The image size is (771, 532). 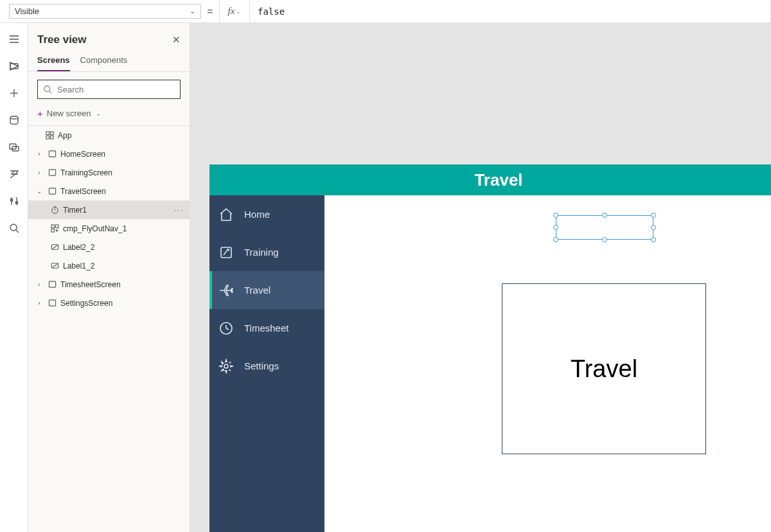 What do you see at coordinates (105, 12) in the screenshot?
I see `property-selector: Visible ⌄` at bounding box center [105, 12].